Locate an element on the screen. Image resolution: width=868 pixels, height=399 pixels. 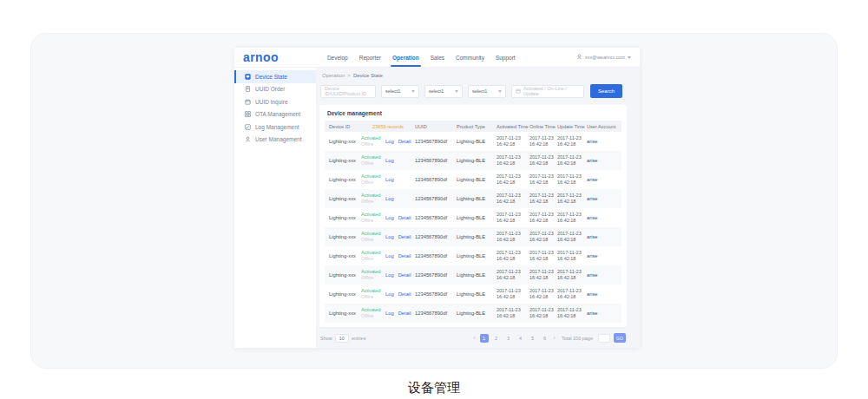
page-button-6: 6 is located at coordinates (545, 338).